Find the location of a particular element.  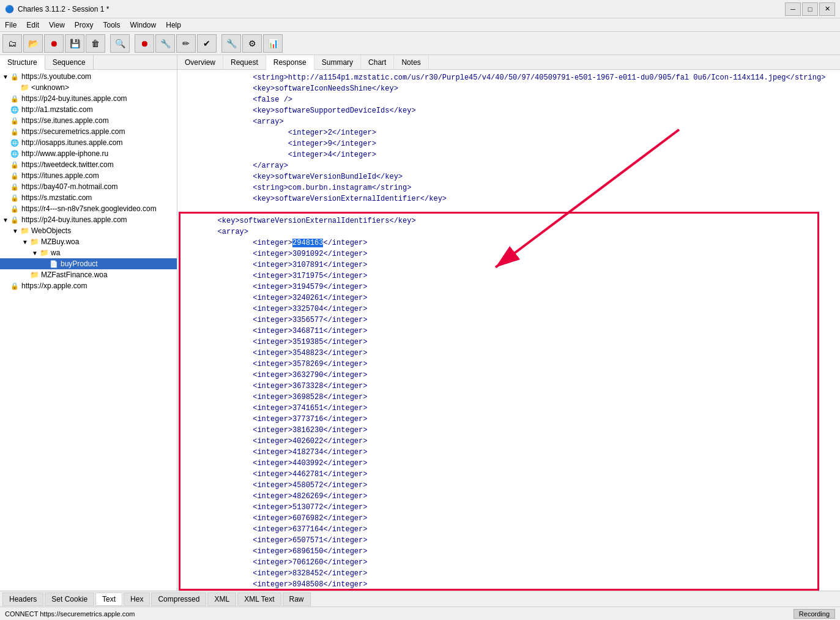

toolbar-record: ⏺ is located at coordinates (144, 43).